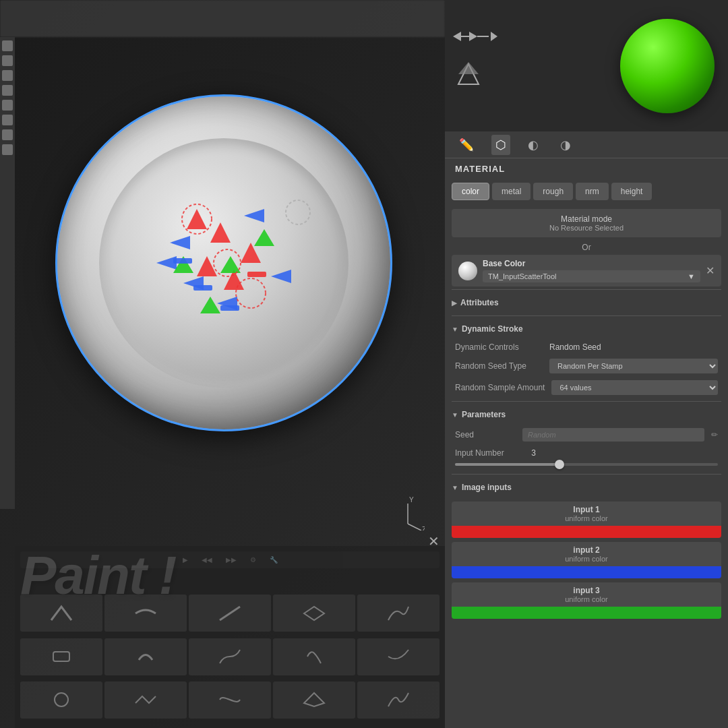 The image size is (728, 728). I want to click on tab-nrm: nrm, so click(592, 191).